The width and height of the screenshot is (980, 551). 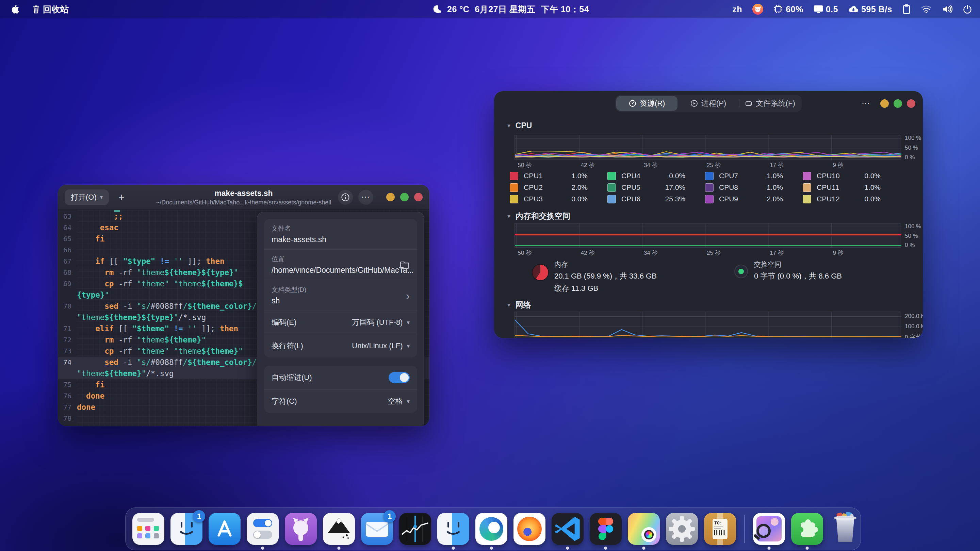 What do you see at coordinates (647, 103) in the screenshot?
I see `tab-resources: 资源(R)` at bounding box center [647, 103].